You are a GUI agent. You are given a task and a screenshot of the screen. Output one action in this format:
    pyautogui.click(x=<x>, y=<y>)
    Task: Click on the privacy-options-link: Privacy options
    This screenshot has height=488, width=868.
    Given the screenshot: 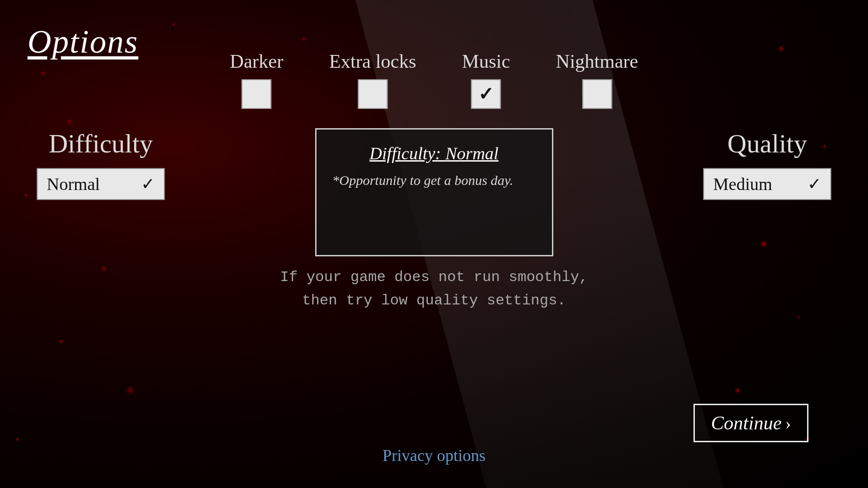 What is the action you would take?
    pyautogui.click(x=434, y=455)
    